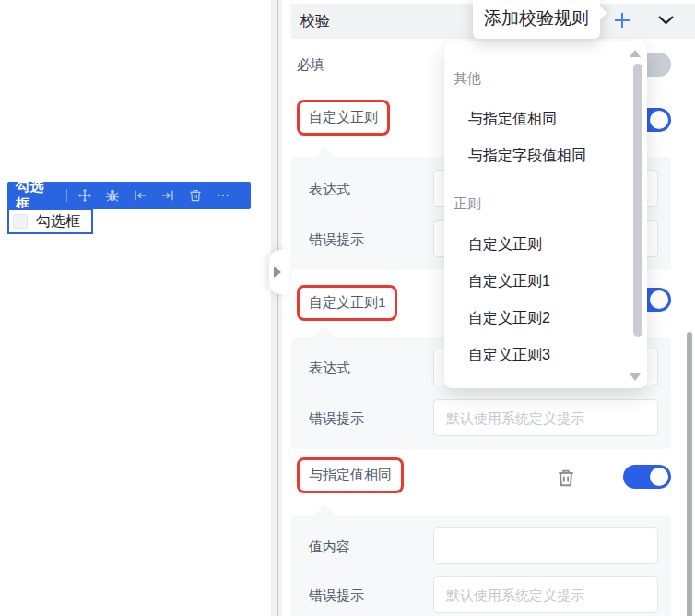 The image size is (695, 616). What do you see at coordinates (647, 477) in the screenshot?
I see `rule3-toggle` at bounding box center [647, 477].